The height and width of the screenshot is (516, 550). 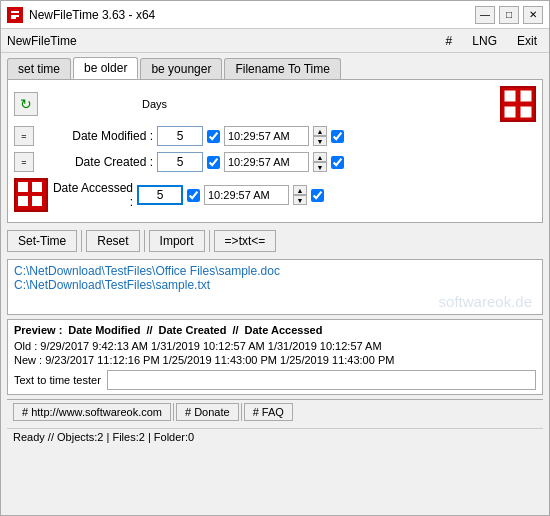 What do you see at coordinates (268, 412) in the screenshot?
I see `link-faq: # FAQ` at bounding box center [268, 412].